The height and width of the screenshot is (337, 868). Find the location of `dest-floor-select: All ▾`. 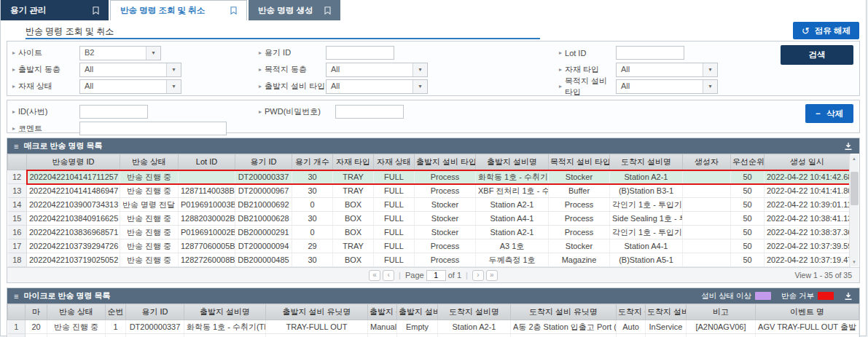

dest-floor-select: All ▾ is located at coordinates (377, 70).